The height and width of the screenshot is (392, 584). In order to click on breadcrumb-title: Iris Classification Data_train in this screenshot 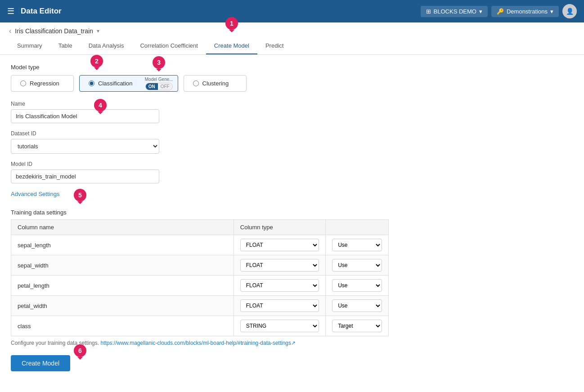, I will do `click(54, 31)`.